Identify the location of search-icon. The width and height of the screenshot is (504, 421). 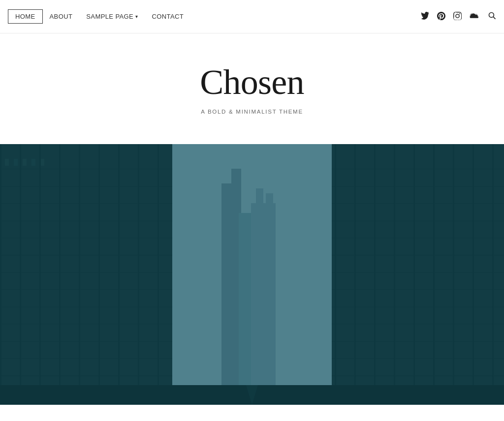
(492, 17).